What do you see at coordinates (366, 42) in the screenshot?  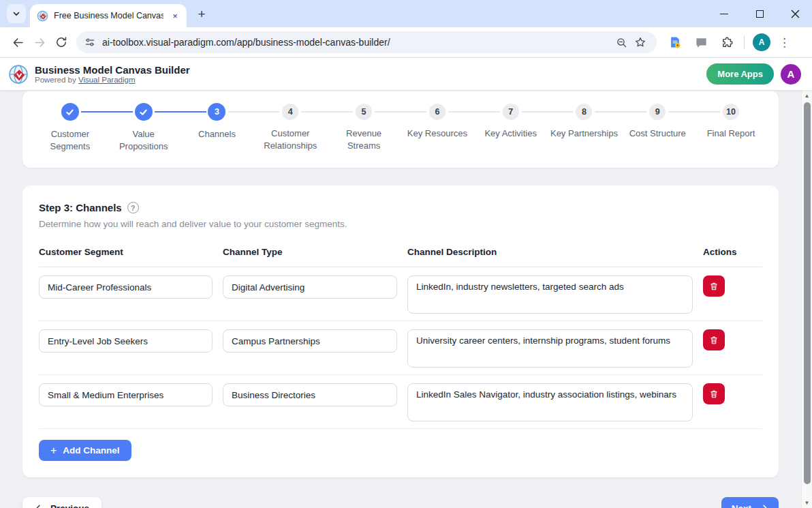 I see `url-bar: ai-toolbox.visual-paradigm.com/app/busin…` at bounding box center [366, 42].